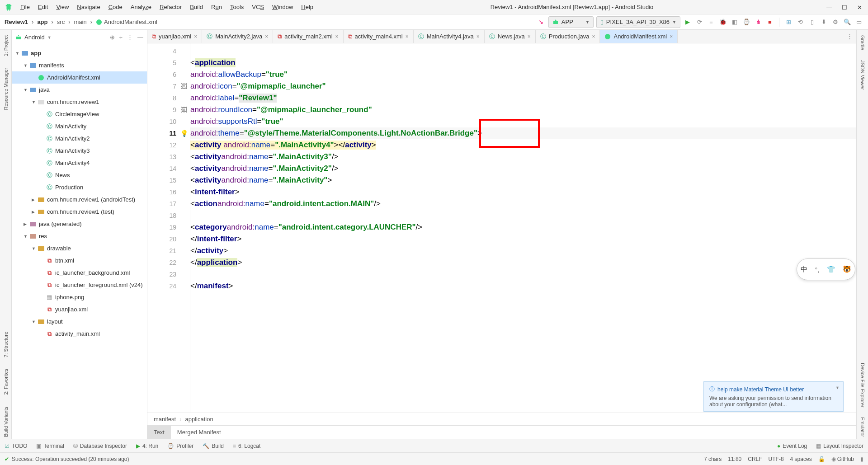  Describe the element at coordinates (524, 157) in the screenshot. I see `code-line: <activity android:name=".MainActivity3" …` at that location.